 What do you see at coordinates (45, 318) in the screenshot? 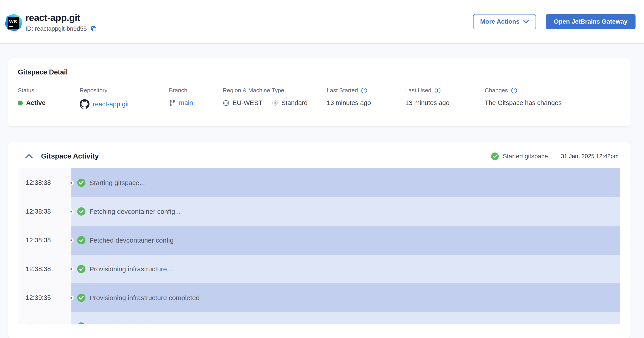
I see `log-time: 12:39:36` at bounding box center [45, 318].